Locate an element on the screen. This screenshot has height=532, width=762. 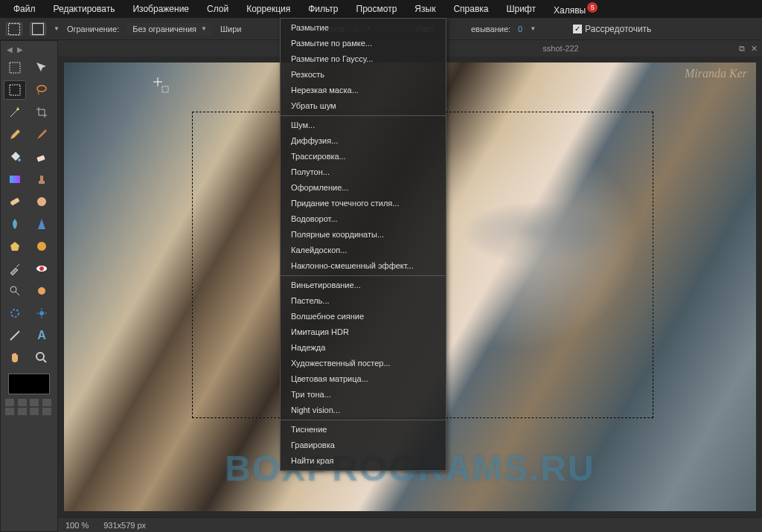
filter-item: Художественный постер... is located at coordinates (363, 363).